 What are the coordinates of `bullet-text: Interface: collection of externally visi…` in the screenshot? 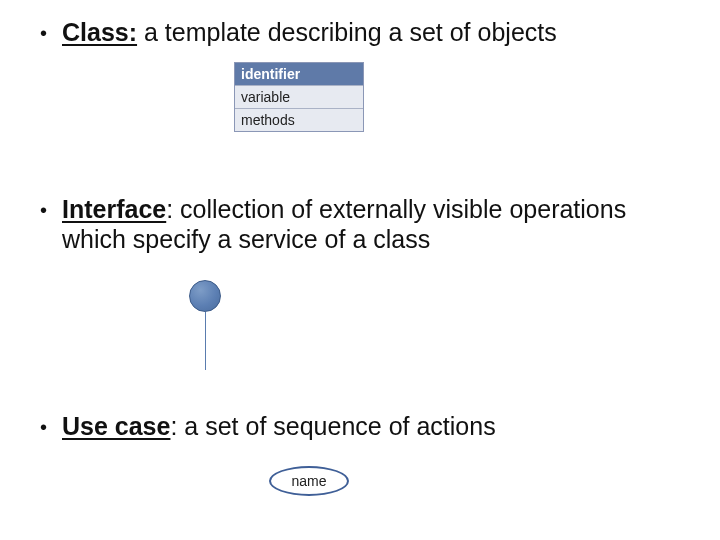 It's located at (376, 224).